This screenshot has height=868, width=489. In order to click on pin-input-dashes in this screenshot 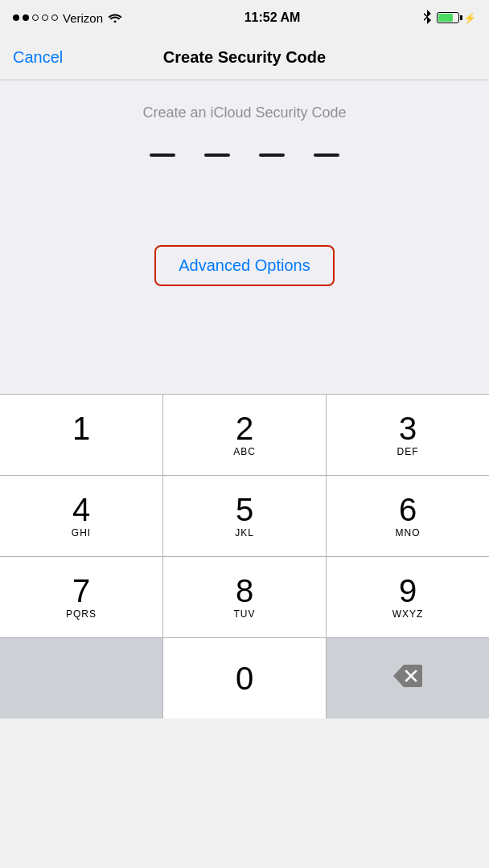, I will do `click(244, 155)`.